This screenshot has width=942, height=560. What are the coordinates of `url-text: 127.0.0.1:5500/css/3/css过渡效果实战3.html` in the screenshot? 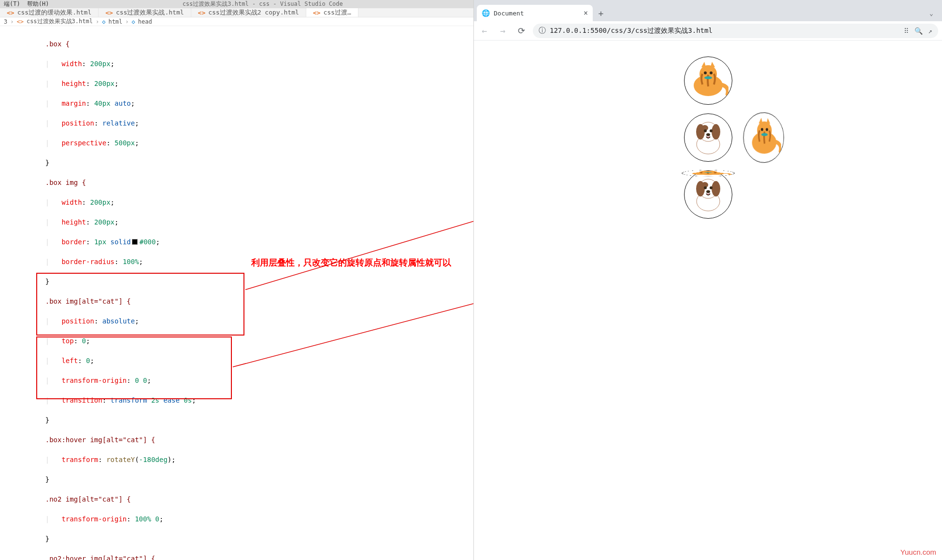 It's located at (631, 31).